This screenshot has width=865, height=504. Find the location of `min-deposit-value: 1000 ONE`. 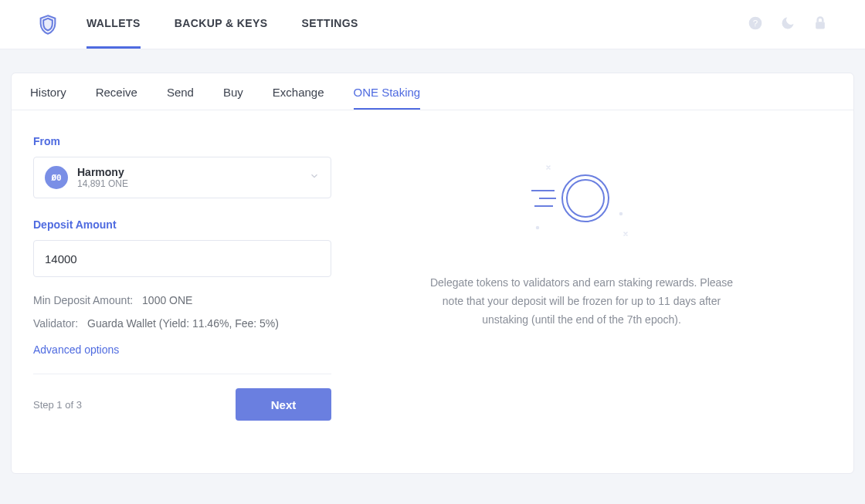

min-deposit-value: 1000 ONE is located at coordinates (167, 300).